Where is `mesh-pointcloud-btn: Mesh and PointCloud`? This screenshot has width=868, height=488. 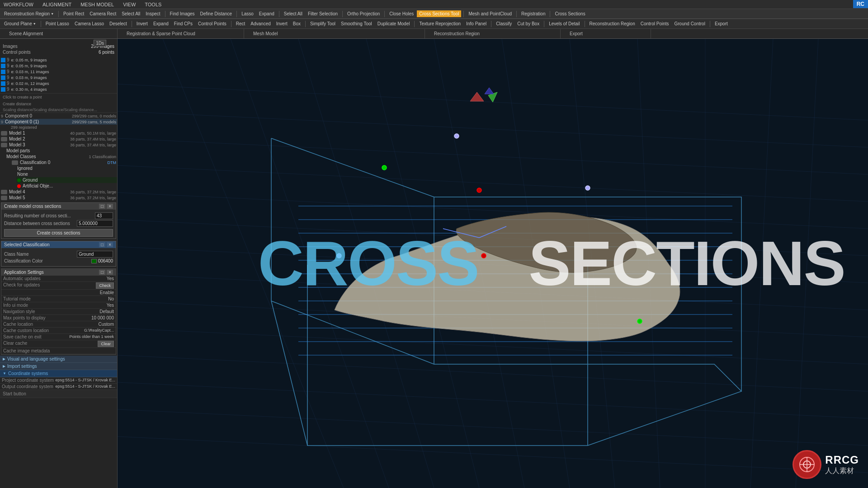
mesh-pointcloud-btn: Mesh and PointCloud is located at coordinates (490, 14).